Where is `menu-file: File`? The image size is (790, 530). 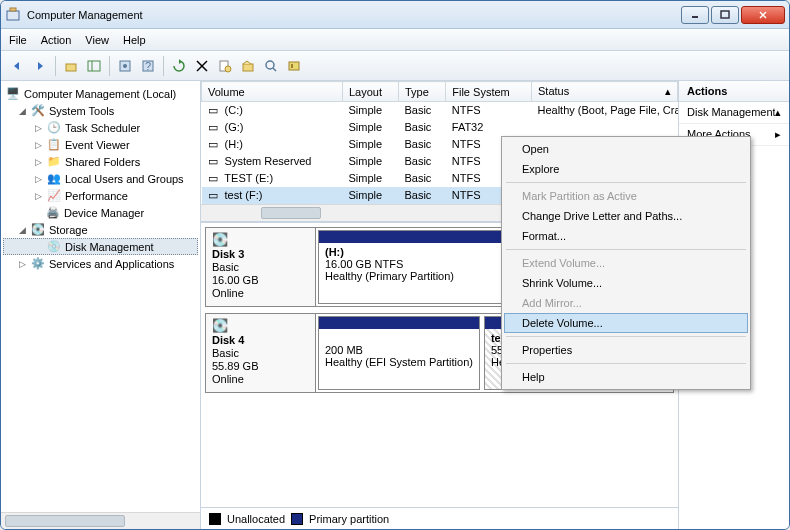 menu-file: File is located at coordinates (18, 40).